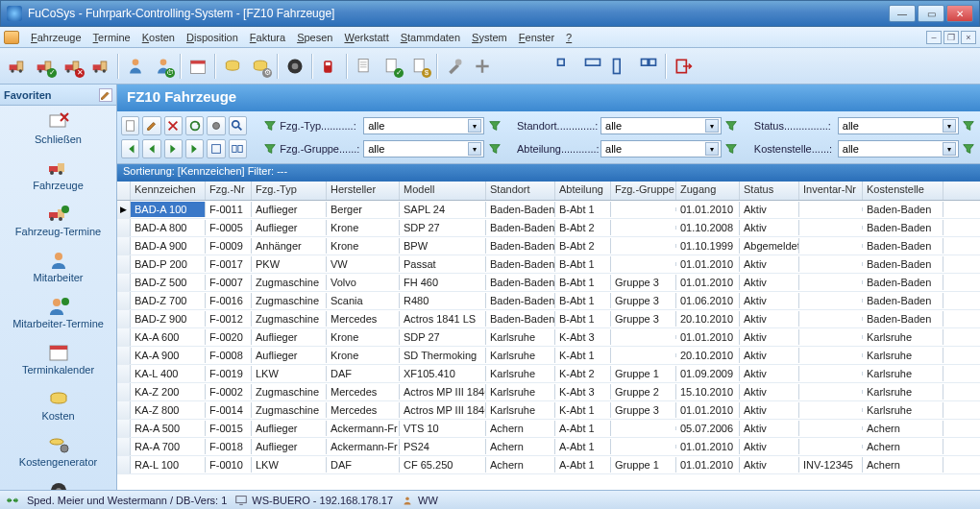  Describe the element at coordinates (549, 282) in the screenshot. I see `table-row: BAD-Z 500F-0007ZugmaschineVolvoFH 460Bad…` at that location.